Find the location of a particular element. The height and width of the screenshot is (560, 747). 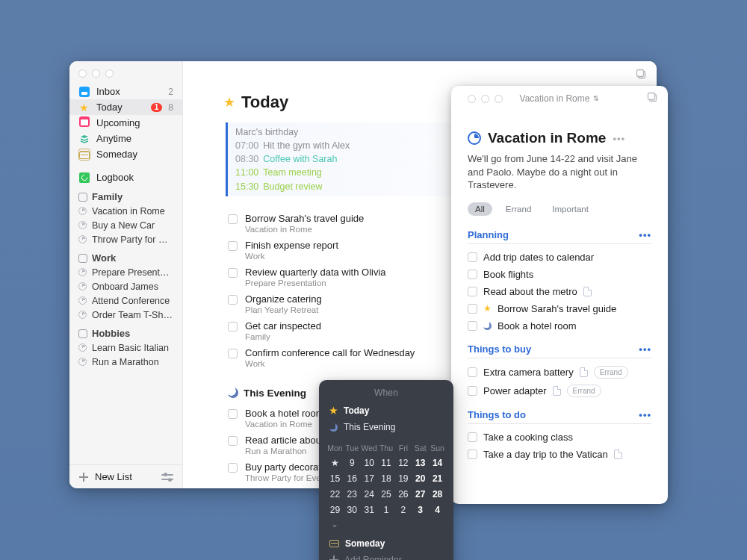

settings-icon is located at coordinates (167, 477).